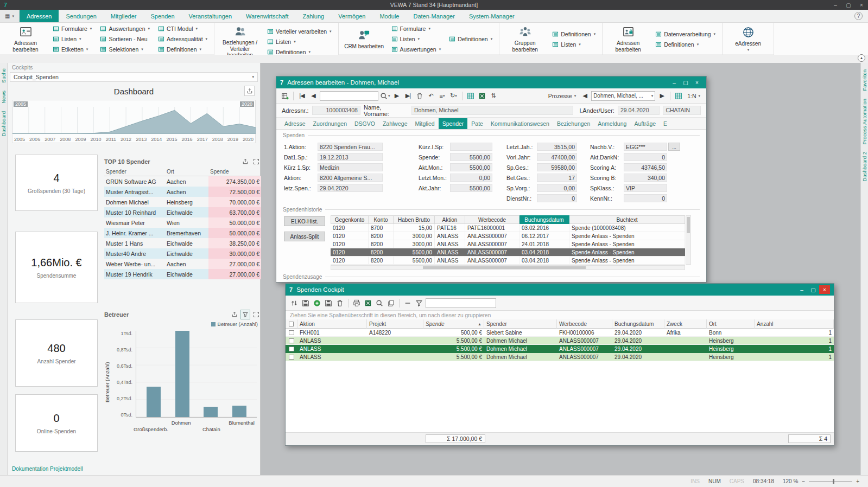  Describe the element at coordinates (864, 166) in the screenshot. I see `dock-tab: Dashboard 2` at that location.